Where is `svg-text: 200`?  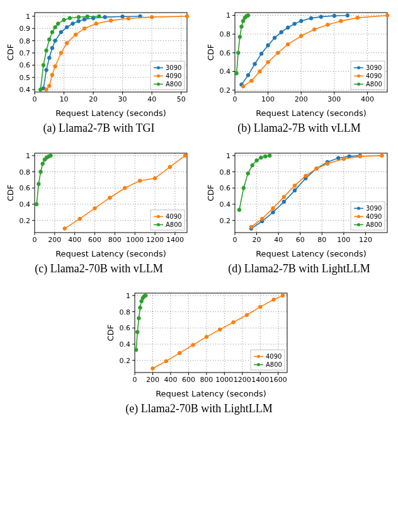
svg-text: 200 is located at coordinates (301, 100).